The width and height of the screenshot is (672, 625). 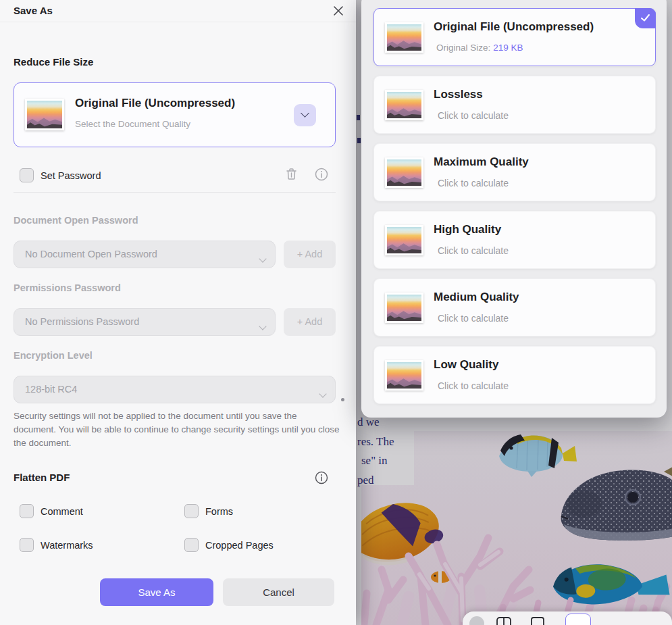 I want to click on quality-option-medium: Medium Quality Click to calculate, so click(x=515, y=307).